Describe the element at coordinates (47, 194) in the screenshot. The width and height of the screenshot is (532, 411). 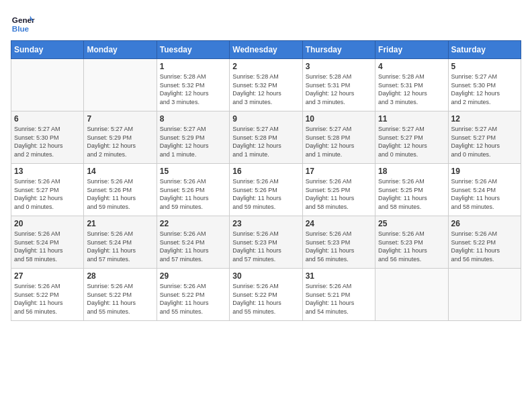
I see `day-info: Sunrise: 5:26 AM Sunset: 5:27 PM Dayligh…` at that location.